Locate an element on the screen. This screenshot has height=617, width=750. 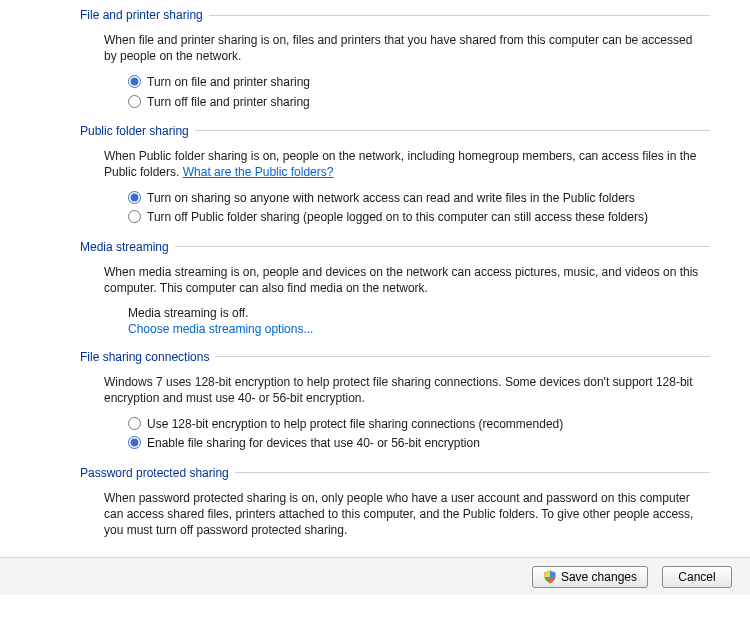
section-header: Password protected sharing is located at coordinates (395, 473).